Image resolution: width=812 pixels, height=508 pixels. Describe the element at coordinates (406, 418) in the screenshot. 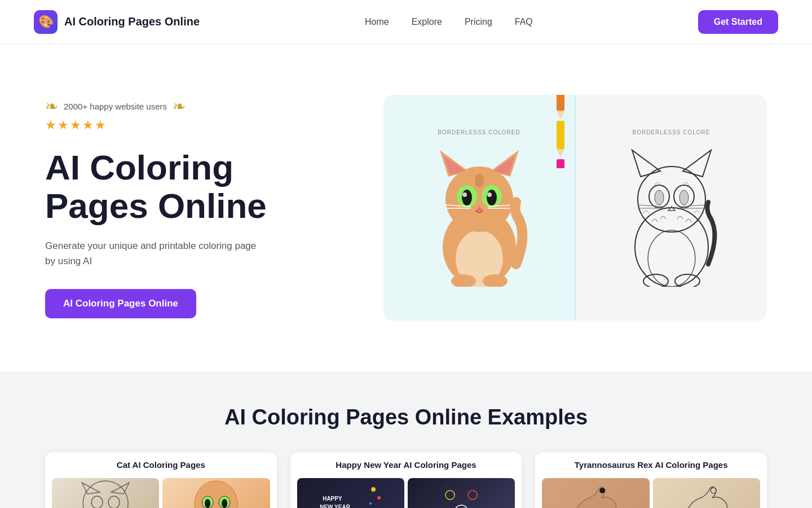

I see `examples-title: AI Coloring Pages Online Examples` at that location.